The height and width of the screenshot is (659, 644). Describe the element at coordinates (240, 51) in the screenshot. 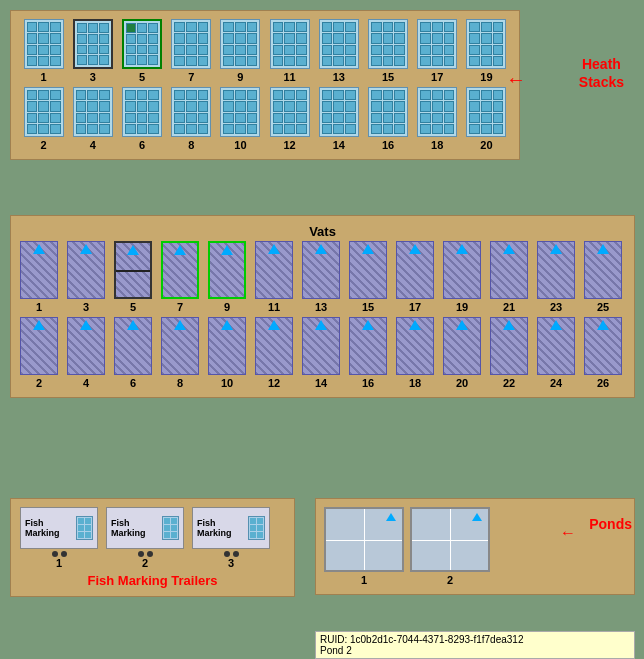

I see `stack-item-9: 9` at that location.